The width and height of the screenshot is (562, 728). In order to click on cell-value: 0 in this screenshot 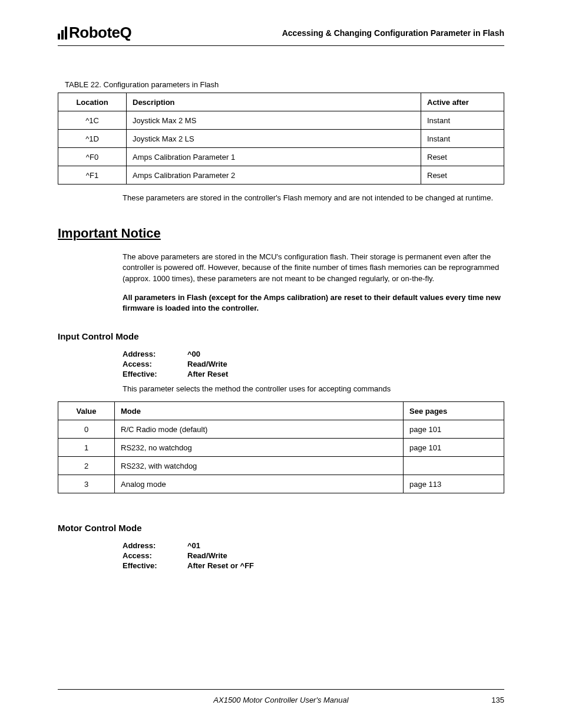, I will do `click(87, 429)`.